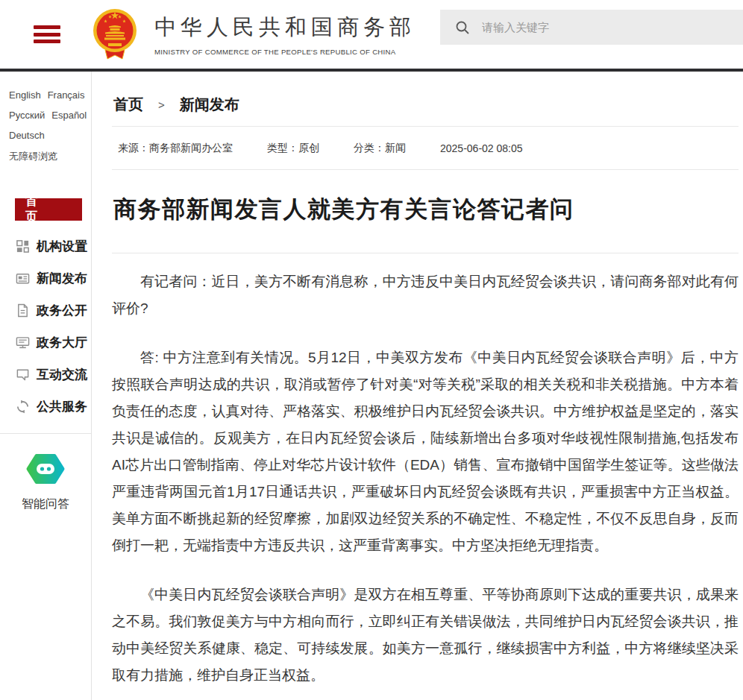 Image resolution: width=743 pixels, height=700 pixels. Describe the element at coordinates (22, 279) in the screenshot. I see `news-icon` at that location.